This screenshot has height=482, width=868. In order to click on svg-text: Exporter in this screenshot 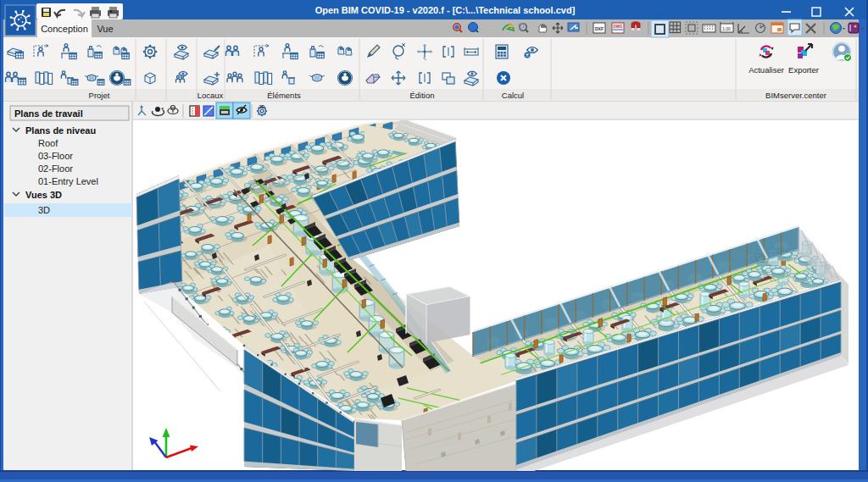, I will do `click(804, 69)`.